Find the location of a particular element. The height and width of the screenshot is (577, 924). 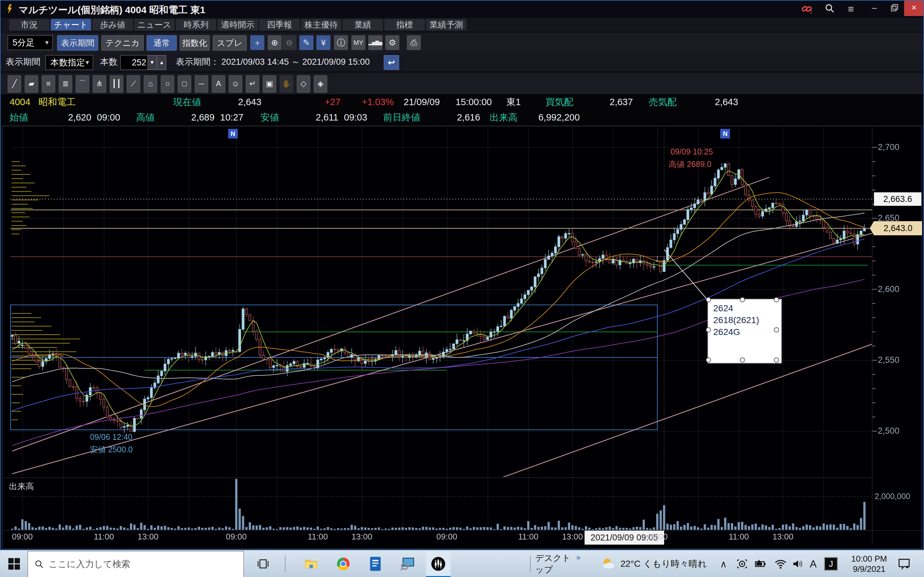

quote-price: 2,643 is located at coordinates (250, 102).